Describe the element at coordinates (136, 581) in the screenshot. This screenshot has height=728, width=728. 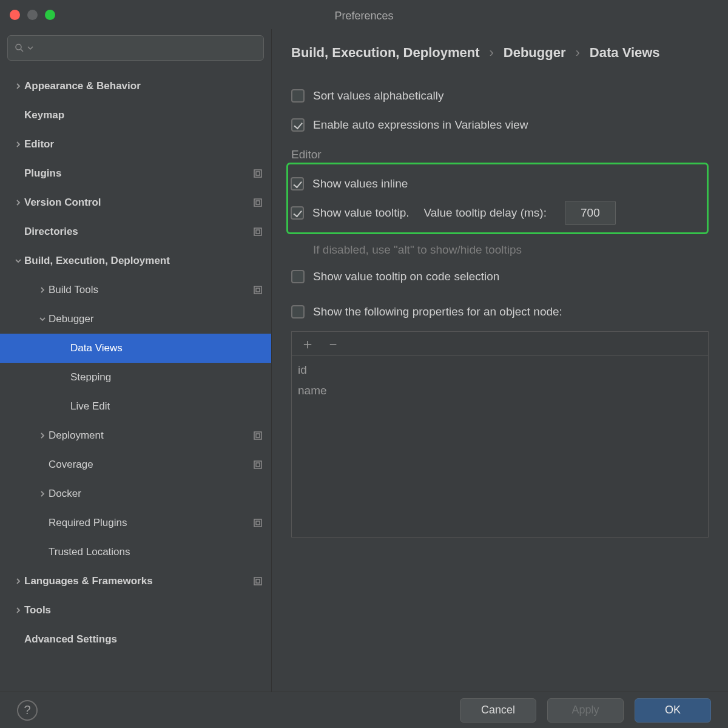
I see `sidebar-item-languages-frameworks: Languages & Frameworks` at that location.